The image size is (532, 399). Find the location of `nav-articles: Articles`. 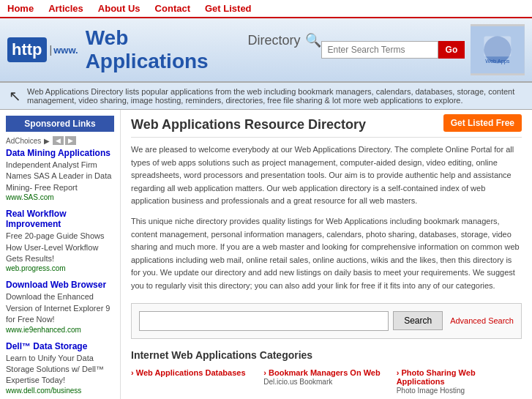

nav-articles: Articles is located at coordinates (66, 9).